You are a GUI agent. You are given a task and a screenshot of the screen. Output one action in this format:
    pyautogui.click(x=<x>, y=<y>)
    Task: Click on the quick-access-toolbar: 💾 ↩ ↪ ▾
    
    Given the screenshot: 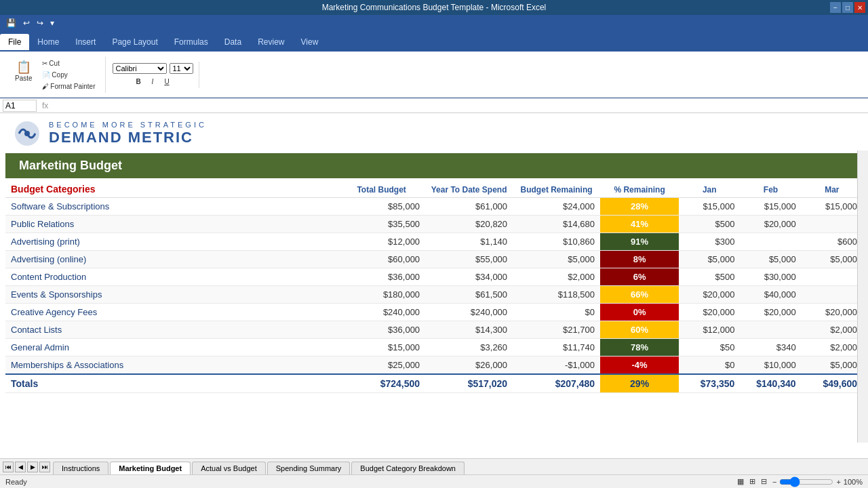 What is the action you would take?
    pyautogui.click(x=434, y=23)
    